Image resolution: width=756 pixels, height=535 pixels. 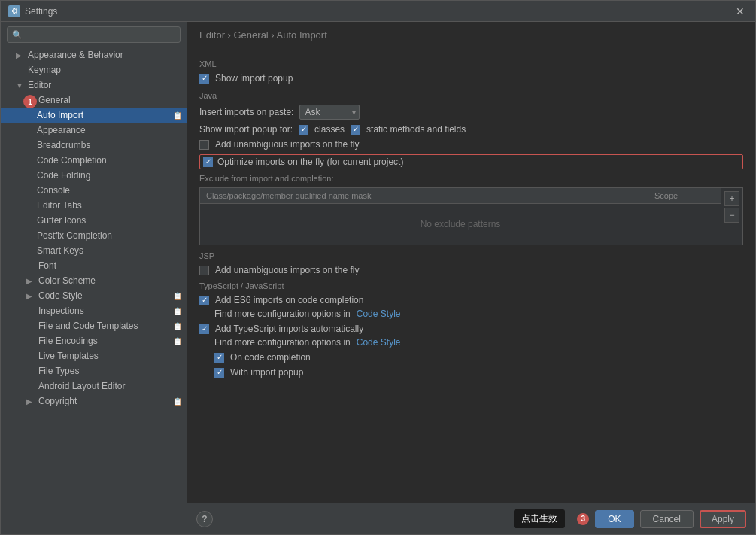 What do you see at coordinates (304, 129) in the screenshot?
I see `classes-checkbox` at bounding box center [304, 129].